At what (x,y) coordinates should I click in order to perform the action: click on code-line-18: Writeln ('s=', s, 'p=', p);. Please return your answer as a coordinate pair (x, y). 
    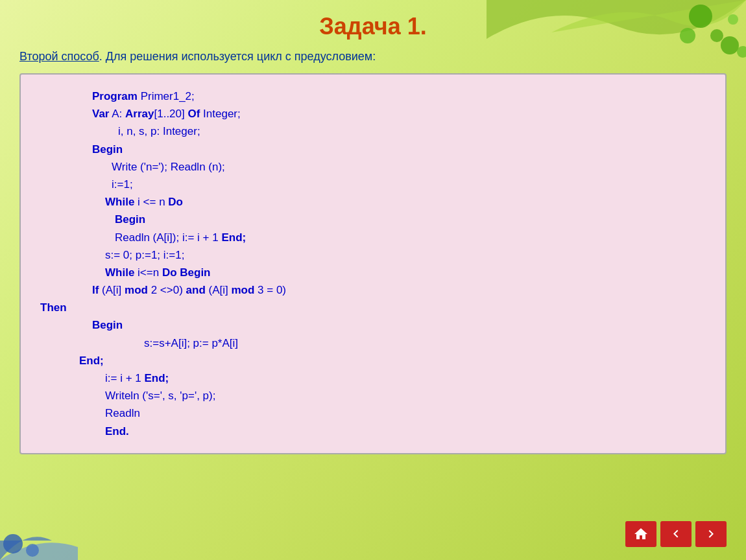
    Looking at the image, I should click on (405, 395).